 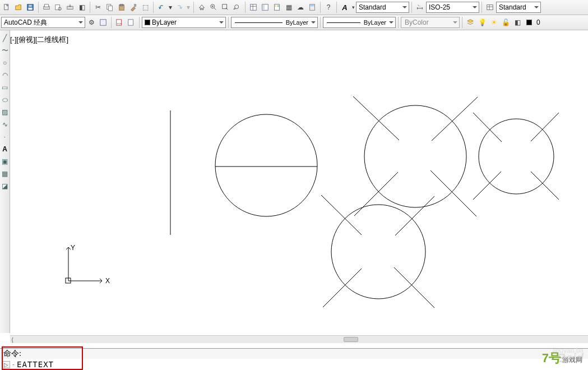 I want to click on linetype-select: ByLayer, so click(x=275, y=22).